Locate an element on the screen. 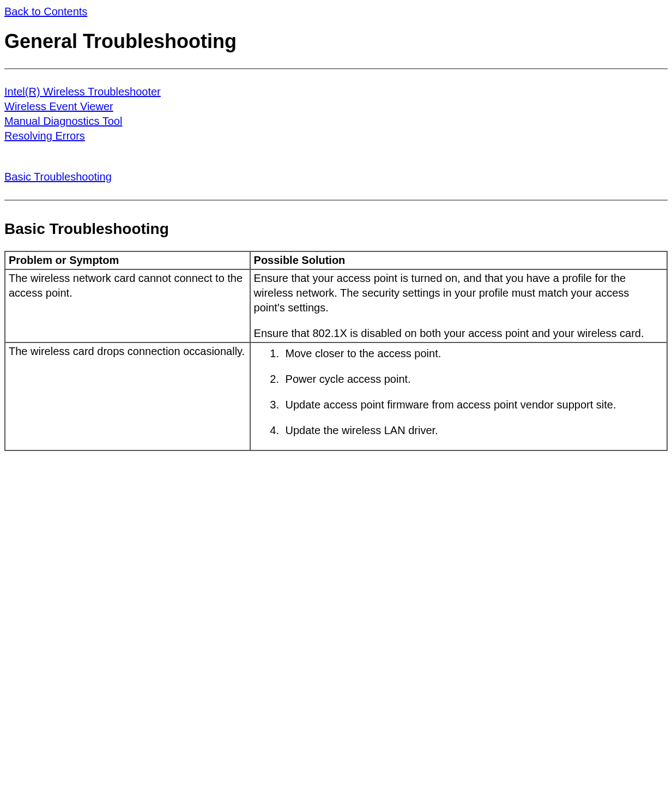 This screenshot has height=806, width=672. cell-solution: Ensure that your access point is turned … is located at coordinates (459, 306).